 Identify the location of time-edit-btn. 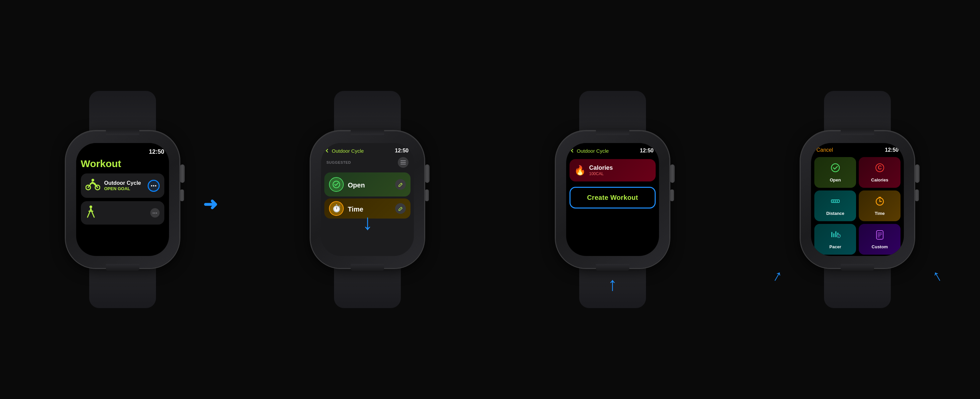
(401, 209).